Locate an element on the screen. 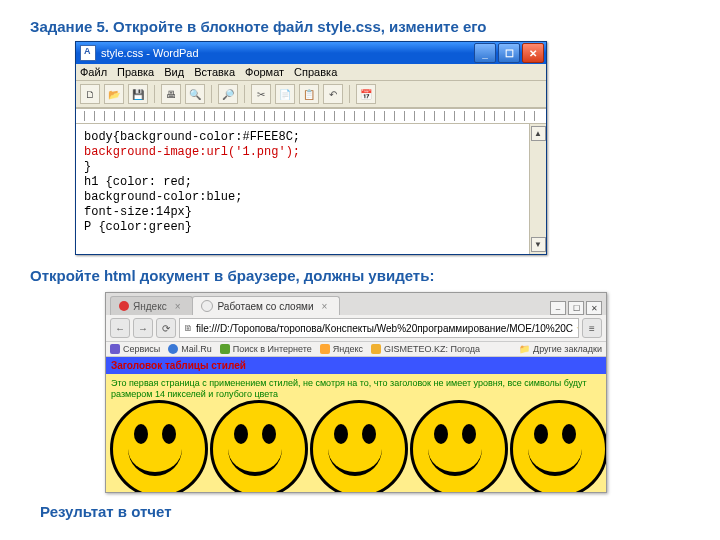 Image resolution: width=720 pixels, height=540 pixels. wordpad-icon is located at coordinates (88, 53).